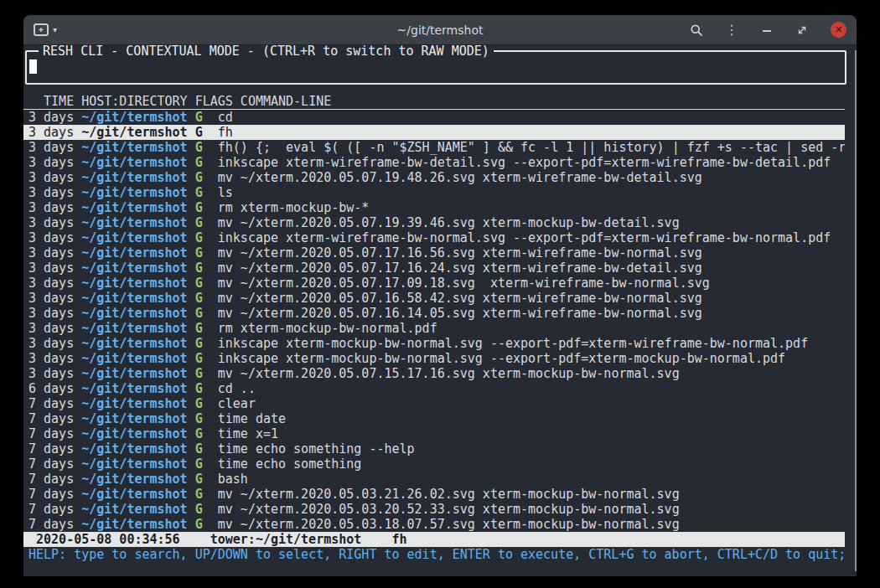 The height and width of the screenshot is (588, 880). Describe the element at coordinates (856, 311) in the screenshot. I see `scrollbar` at that location.